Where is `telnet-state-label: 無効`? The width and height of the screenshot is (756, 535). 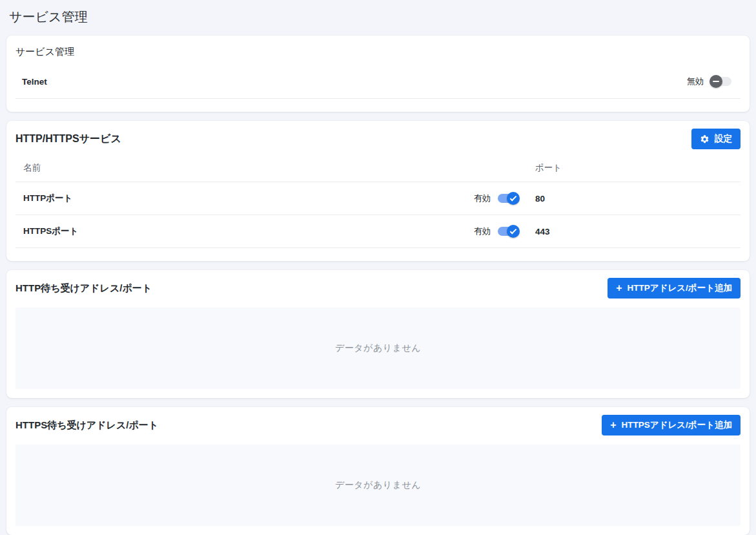 telnet-state-label: 無効 is located at coordinates (695, 81).